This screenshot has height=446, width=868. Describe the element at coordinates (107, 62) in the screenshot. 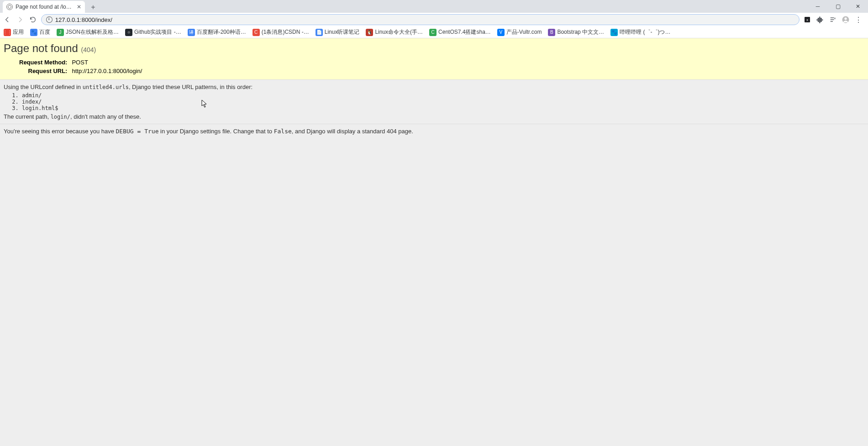

I see `request-method-value: POST` at that location.